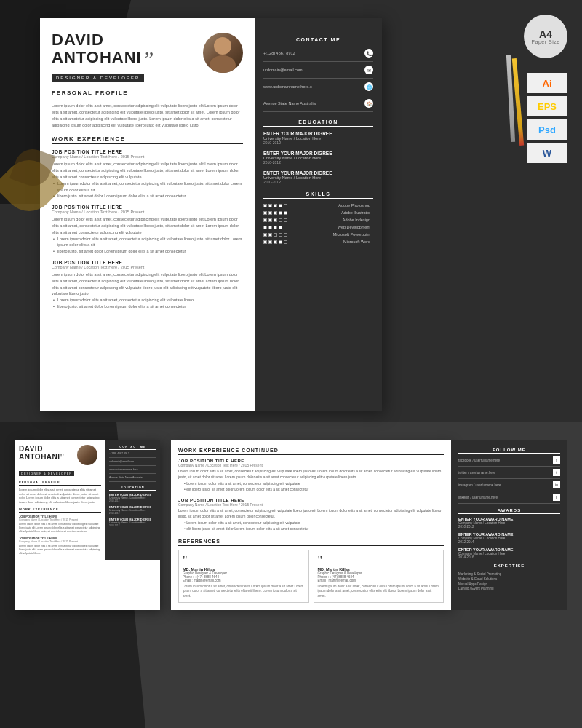 Image resolution: width=582 pixels, height=728 pixels. Describe the element at coordinates (87, 526) in the screenshot. I see `resume-preview-small: DAVID ANTOHANI " DESIGNER & DEVELOPER PE…` at that location.